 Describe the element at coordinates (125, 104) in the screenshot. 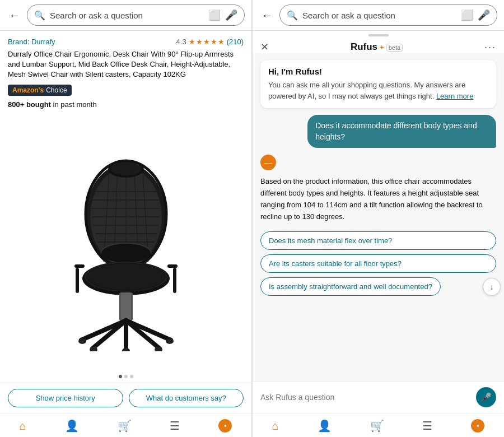

I see `bought-line: 800+ bought in past month` at that location.